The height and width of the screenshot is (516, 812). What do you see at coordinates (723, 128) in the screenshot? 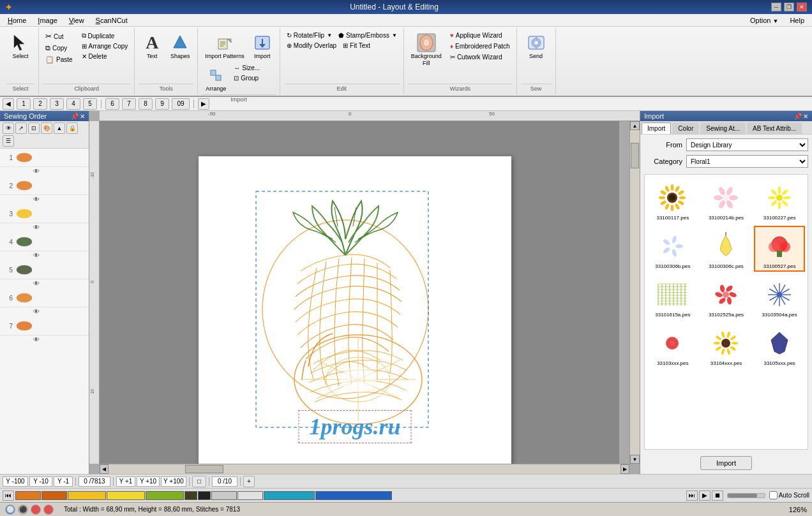
I see `tab-sewing-at: Sewing At...` at bounding box center [723, 128].